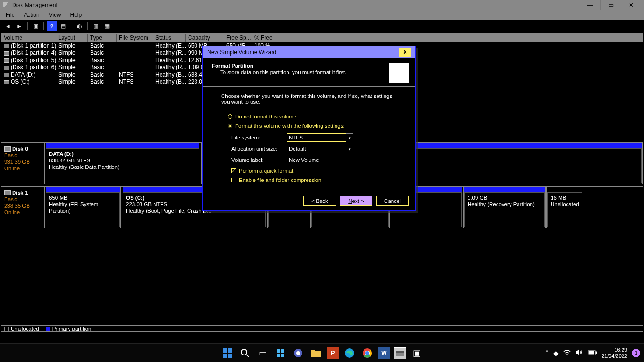 The width and height of the screenshot is (644, 362). What do you see at coordinates (23, 155) in the screenshot?
I see `disk0-type: Basic` at bounding box center [23, 155].